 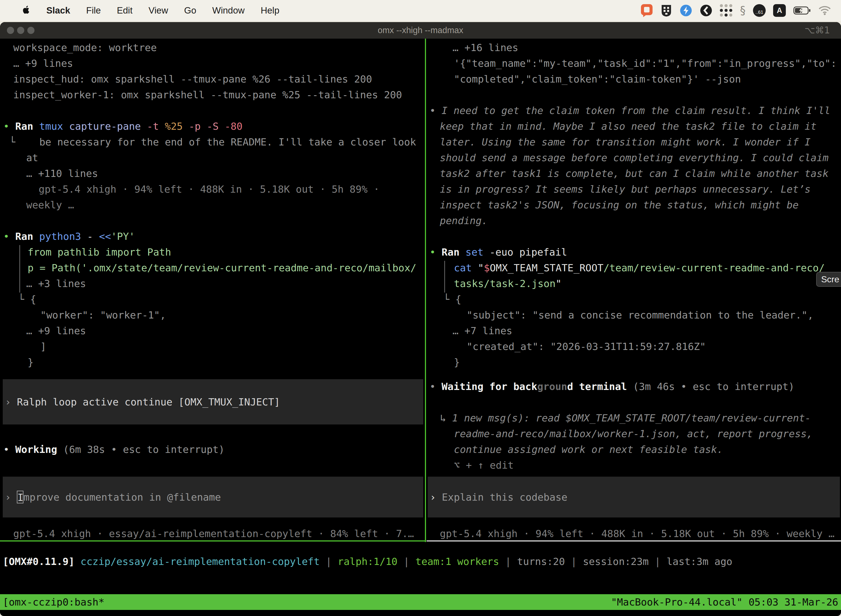 I want to click on active-pane-border, so click(x=212, y=541).